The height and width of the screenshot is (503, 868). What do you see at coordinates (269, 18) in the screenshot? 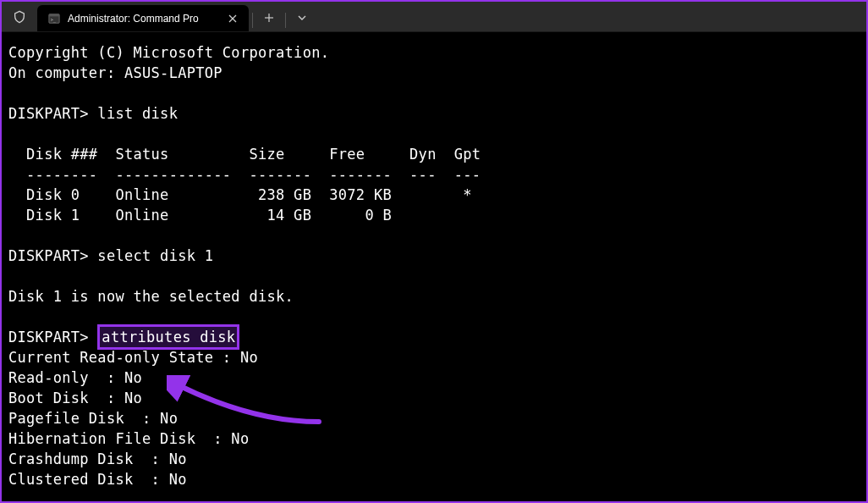
I see `new-tab-button` at bounding box center [269, 18].